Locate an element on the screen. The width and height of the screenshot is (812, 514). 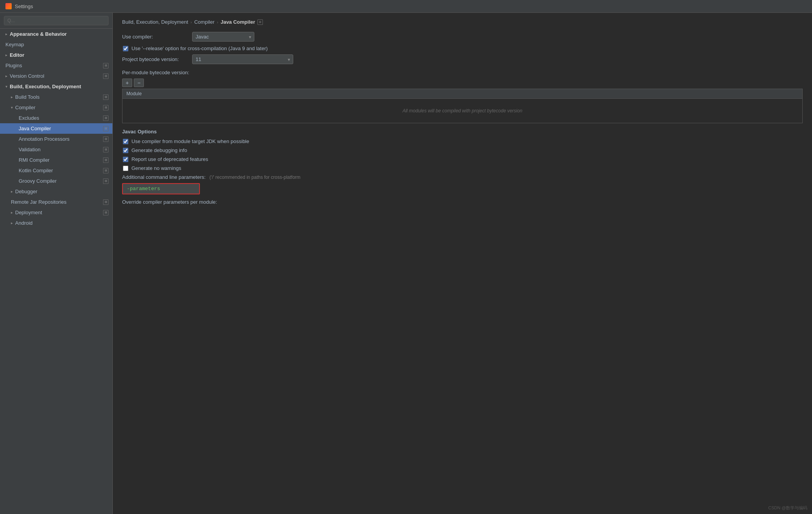
checkbox-use-module-jdk is located at coordinates (126, 142).